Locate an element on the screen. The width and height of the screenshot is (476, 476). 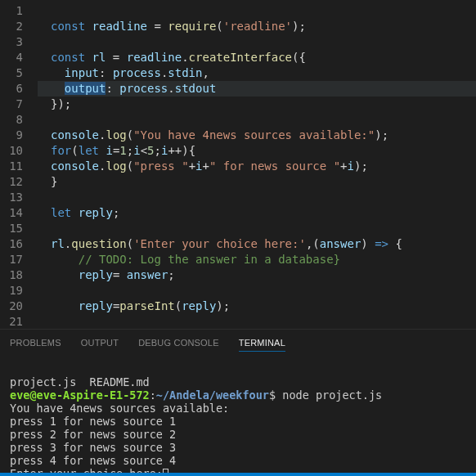
token: stdout is located at coordinates (196, 88).